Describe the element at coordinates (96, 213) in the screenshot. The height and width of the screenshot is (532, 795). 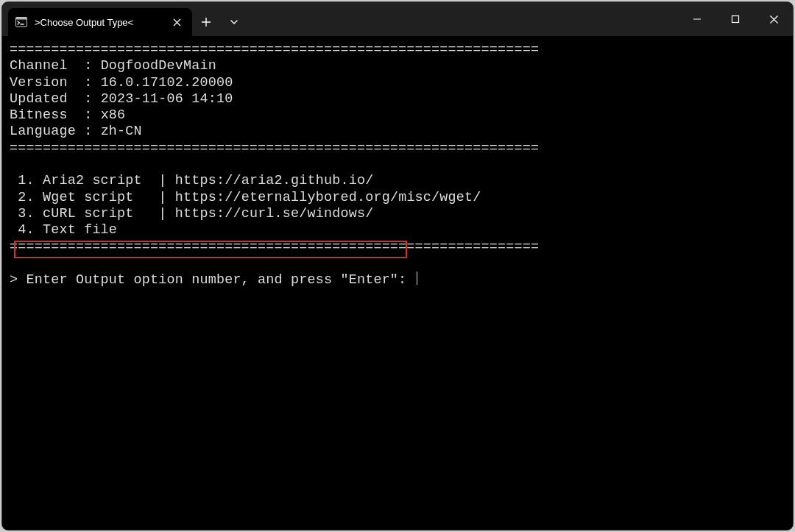
I see `option-name: cURL script` at that location.